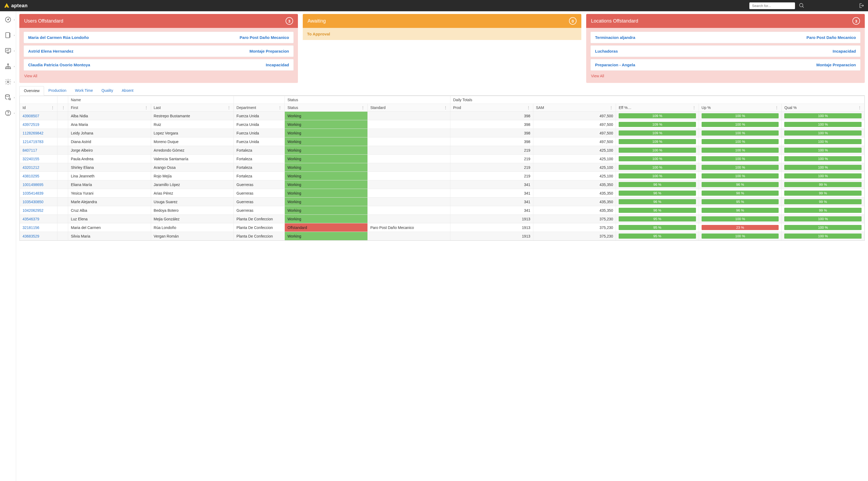 Image resolution: width=868 pixels, height=481 pixels. What do you see at coordinates (38, 150) in the screenshot?
I see `cell-id: 8407117` at bounding box center [38, 150].